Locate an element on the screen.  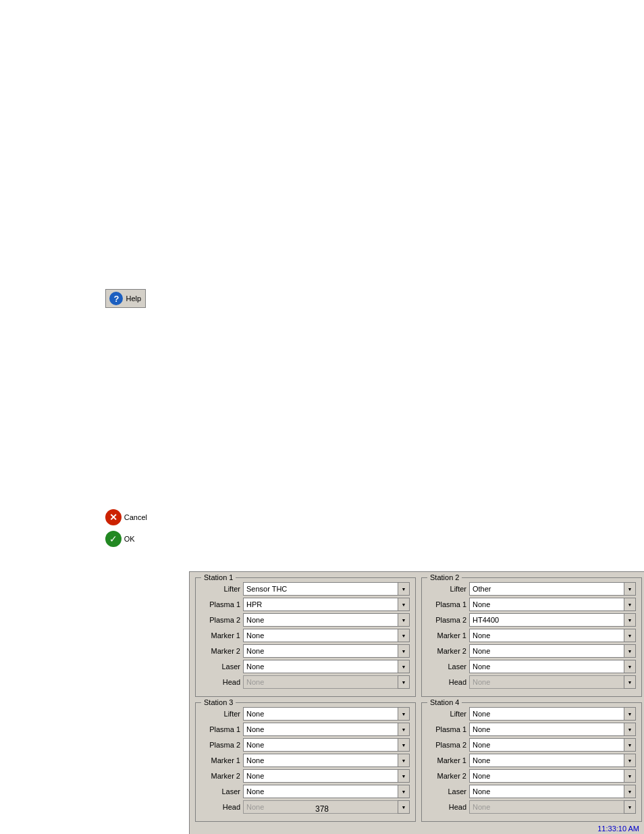
station2-marker1-wrapper: None is located at coordinates (552, 635).